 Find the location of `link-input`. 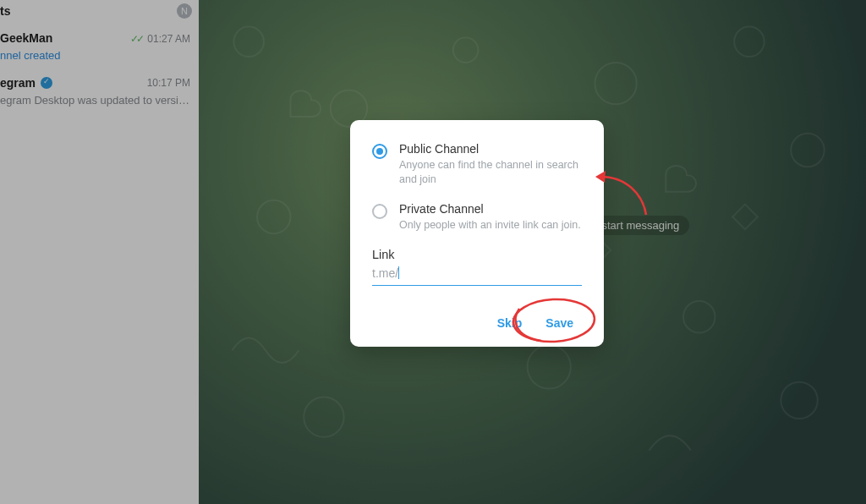

link-input is located at coordinates (491, 273).